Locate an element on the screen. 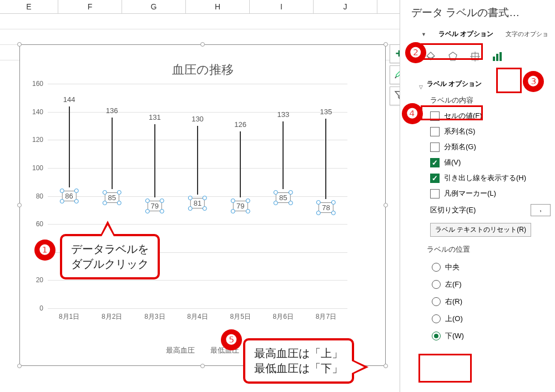 The image size is (555, 392). annotation-number-4: ❹ is located at coordinates (412, 114).